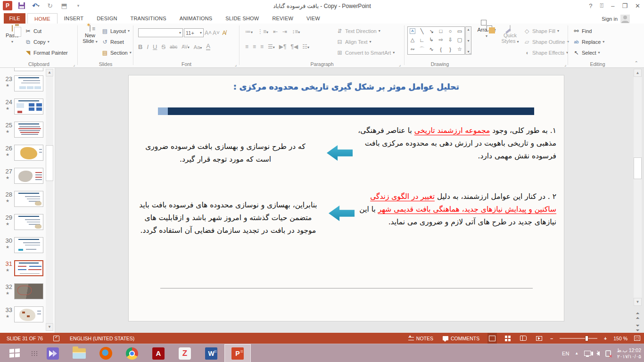 The width and height of the screenshot is (644, 362). I want to click on tray-language: EN, so click(566, 354).